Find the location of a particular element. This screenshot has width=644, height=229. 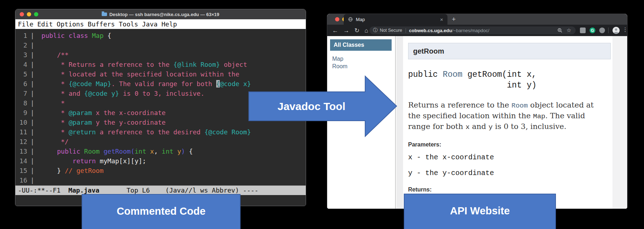

line-number: 9 is located at coordinates (23, 113).